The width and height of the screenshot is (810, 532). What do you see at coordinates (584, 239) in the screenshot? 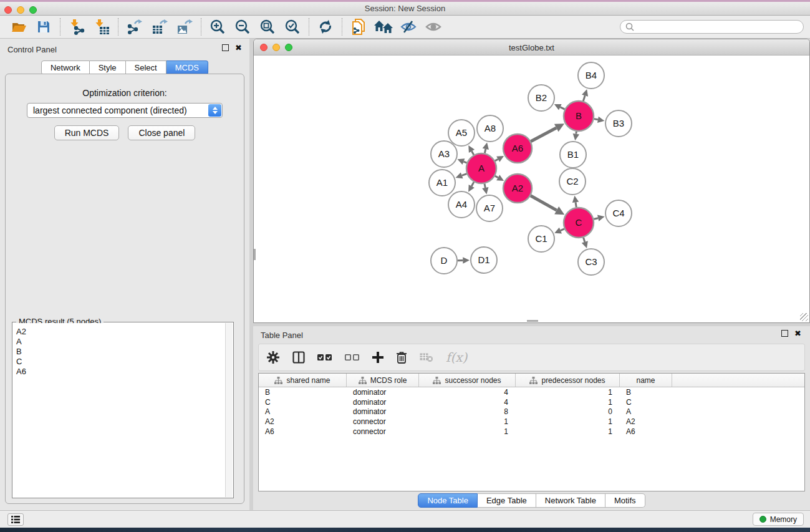
I see `edge-C-C3` at bounding box center [584, 239].